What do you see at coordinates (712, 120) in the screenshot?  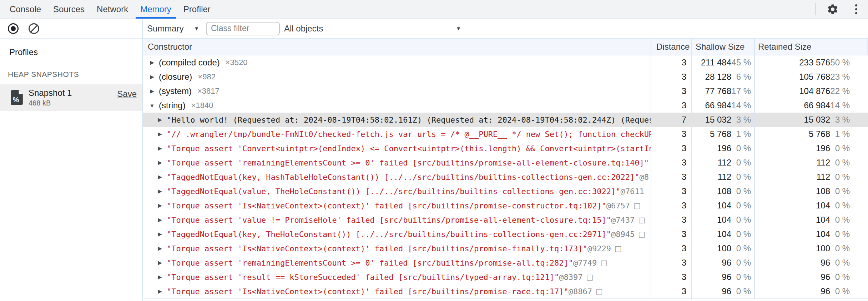 I see `shallow-value: 15 032` at bounding box center [712, 120].